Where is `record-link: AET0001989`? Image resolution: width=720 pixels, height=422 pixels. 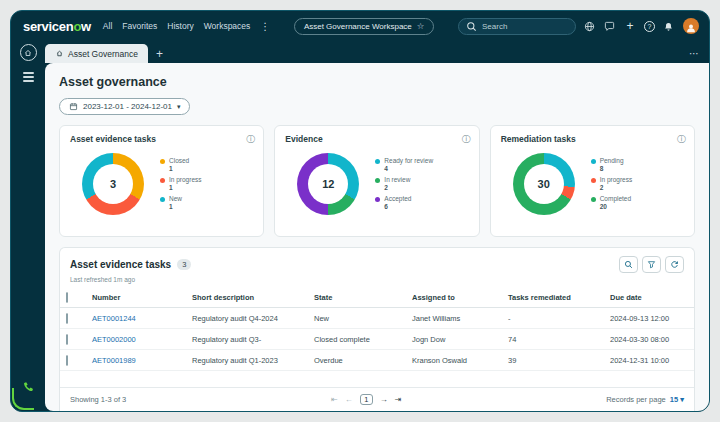
record-link: AET0001989 is located at coordinates (114, 360).